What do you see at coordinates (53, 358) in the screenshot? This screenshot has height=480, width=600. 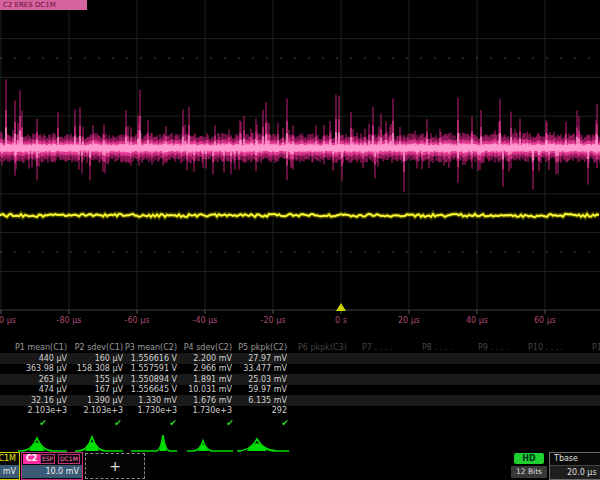 I see `measure-cell: 440 µV` at bounding box center [53, 358].